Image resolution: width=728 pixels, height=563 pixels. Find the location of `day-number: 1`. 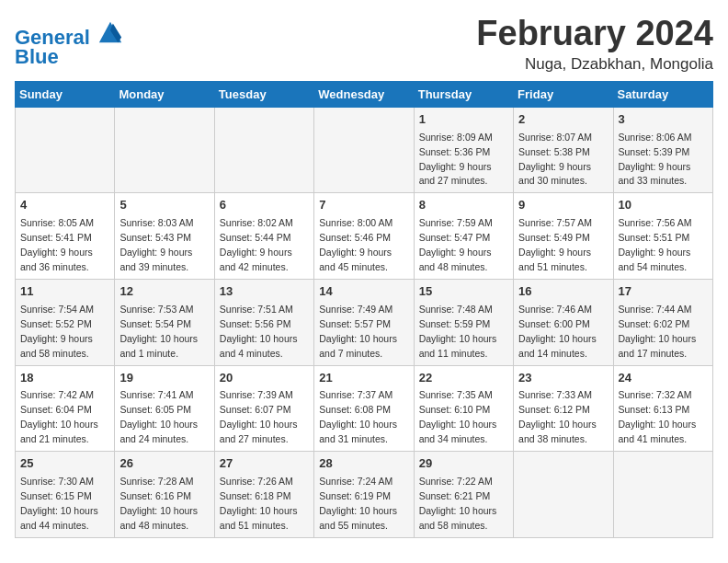

day-number: 1 is located at coordinates (463, 120).